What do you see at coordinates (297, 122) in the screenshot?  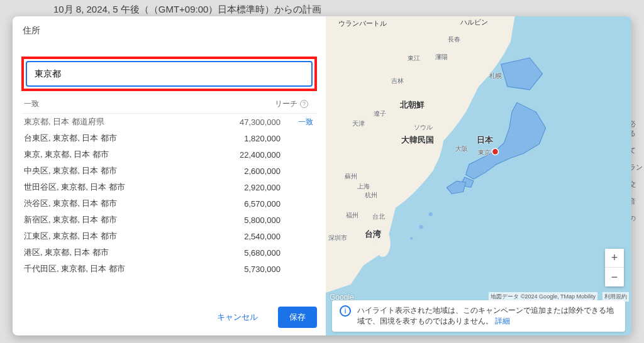 I see `result-match-label: 一致` at bounding box center [297, 122].